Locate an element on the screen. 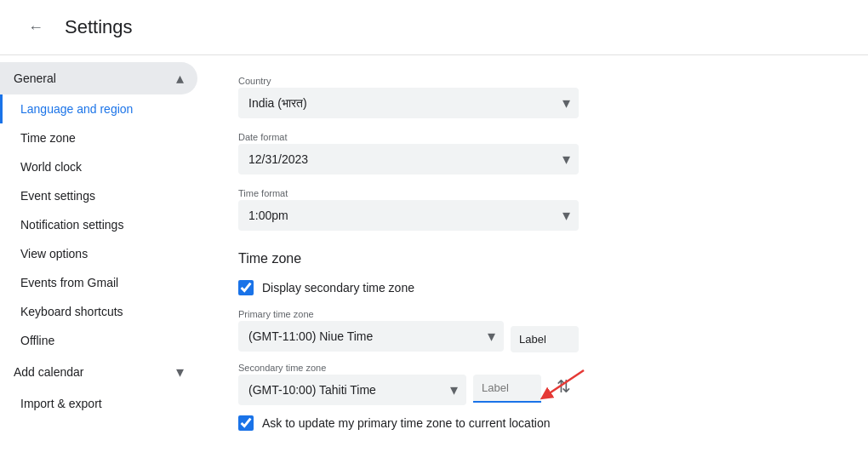 The image size is (868, 475). sidebar-item-import-export: Import & export is located at coordinates (99, 403).